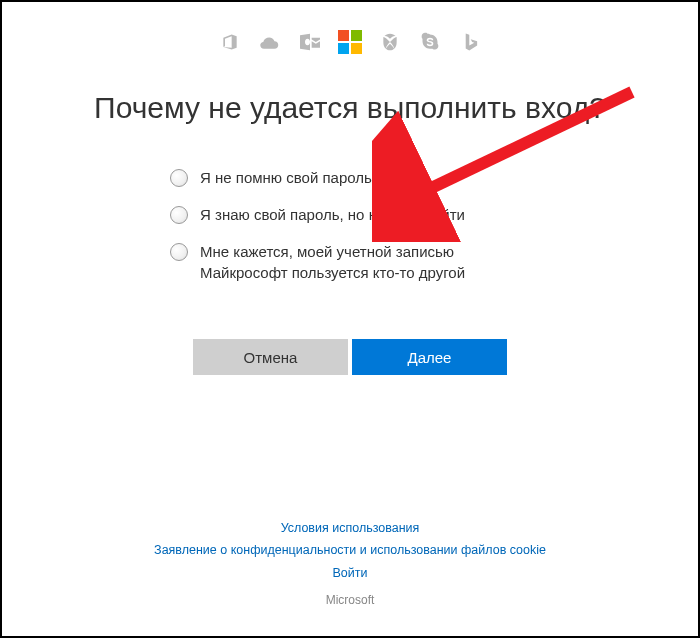  I want to click on brand-label: Microsoft, so click(350, 601).